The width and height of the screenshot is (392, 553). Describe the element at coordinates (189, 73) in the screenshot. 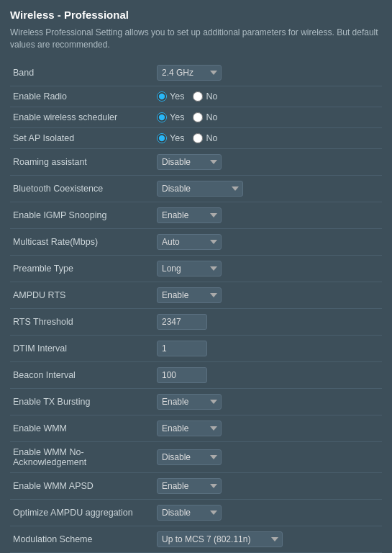

I see `select-band: 2.4 GHz5 GHz` at that location.